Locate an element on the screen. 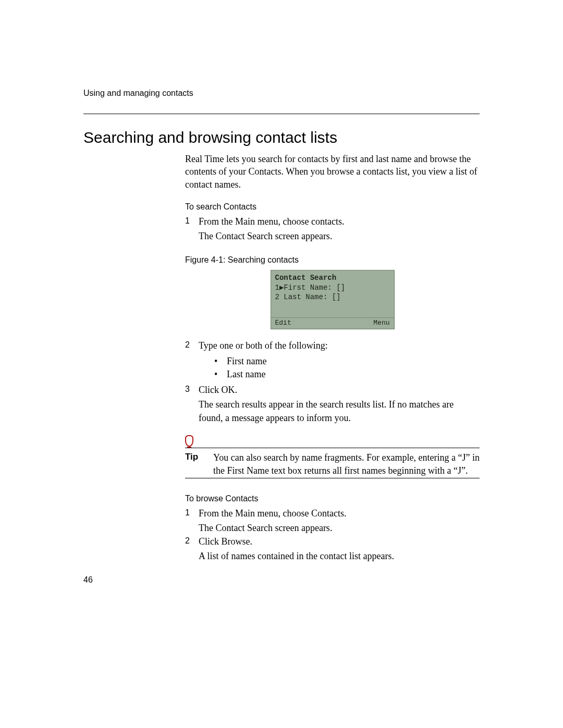 The height and width of the screenshot is (728, 563). header-rule is located at coordinates (282, 114).